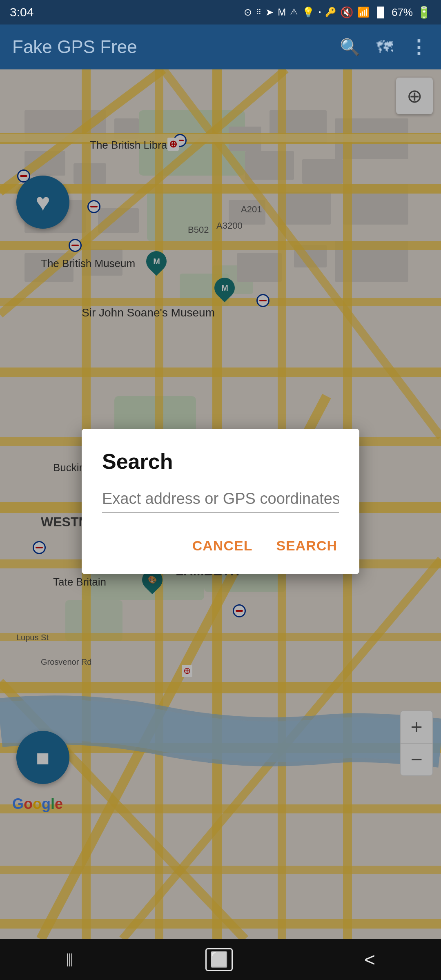 Image resolution: width=441 pixels, height=980 pixels. What do you see at coordinates (270, 12) in the screenshot?
I see `navigation-status-icon: ➤` at bounding box center [270, 12].